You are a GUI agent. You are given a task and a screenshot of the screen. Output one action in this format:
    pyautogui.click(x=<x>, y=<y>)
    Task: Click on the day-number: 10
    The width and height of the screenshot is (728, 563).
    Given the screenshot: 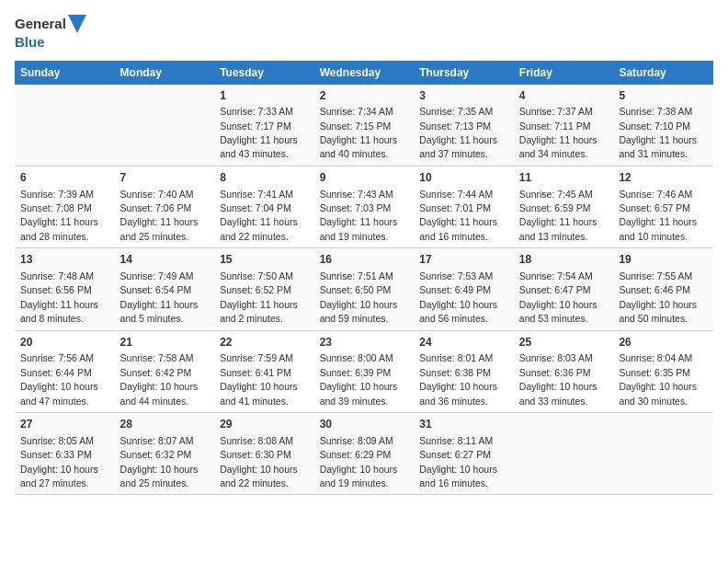 What is the action you would take?
    pyautogui.click(x=463, y=178)
    